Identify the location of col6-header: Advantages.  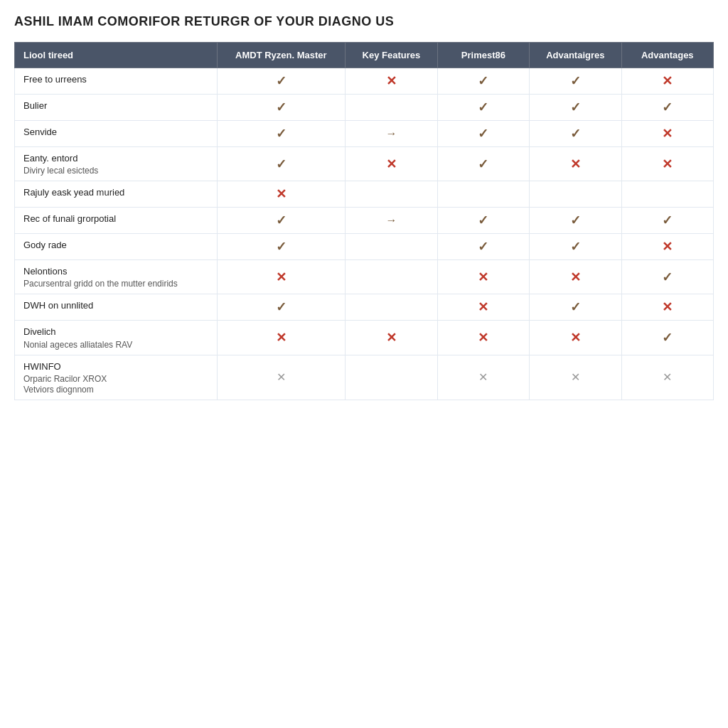
(667, 55).